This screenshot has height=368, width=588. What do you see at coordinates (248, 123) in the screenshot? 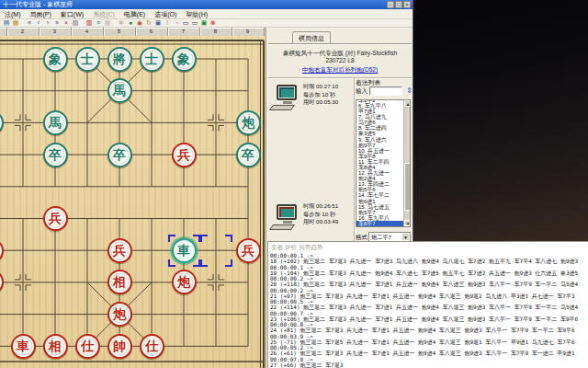
I see `black-piece: 炮` at bounding box center [248, 123].